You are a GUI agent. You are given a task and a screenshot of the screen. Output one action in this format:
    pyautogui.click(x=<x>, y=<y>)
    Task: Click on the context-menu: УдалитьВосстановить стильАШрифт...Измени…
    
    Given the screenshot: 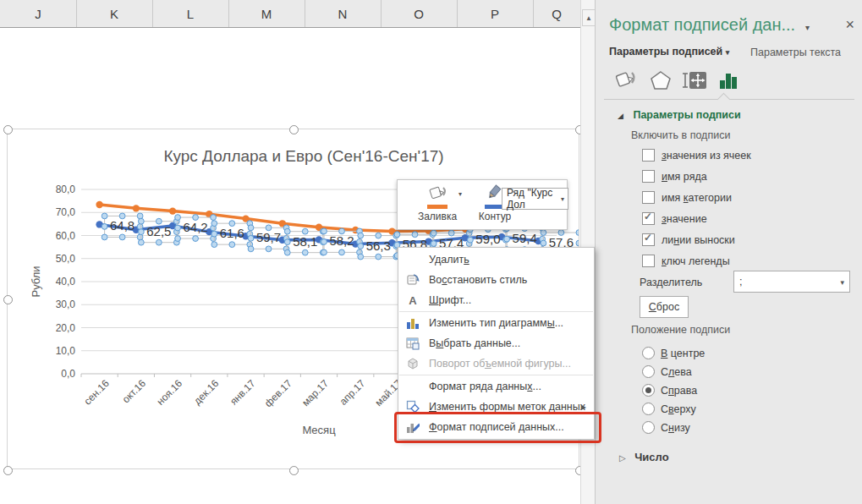 What is the action you would take?
    pyautogui.click(x=496, y=343)
    